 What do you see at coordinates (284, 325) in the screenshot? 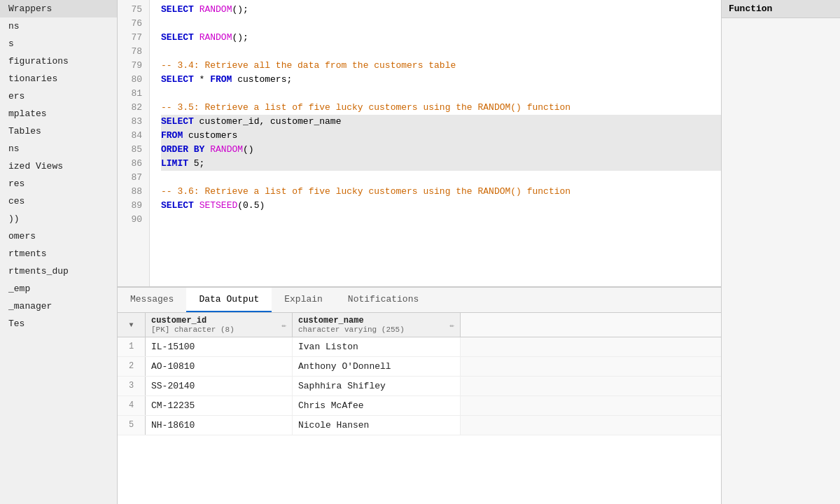
I see `edit-icon-customer-id: ✏` at bounding box center [284, 325].